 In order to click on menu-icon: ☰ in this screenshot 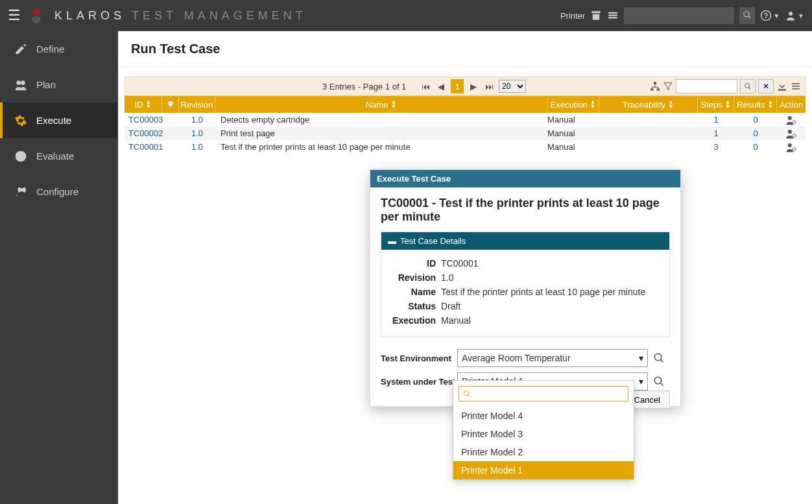, I will do `click(14, 16)`.